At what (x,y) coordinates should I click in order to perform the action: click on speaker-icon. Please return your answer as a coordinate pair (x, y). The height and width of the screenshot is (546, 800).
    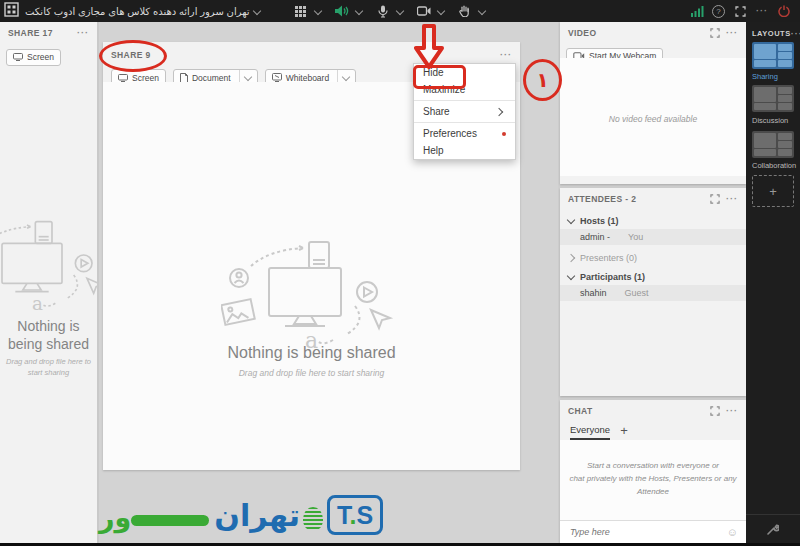
    Looking at the image, I should click on (342, 11).